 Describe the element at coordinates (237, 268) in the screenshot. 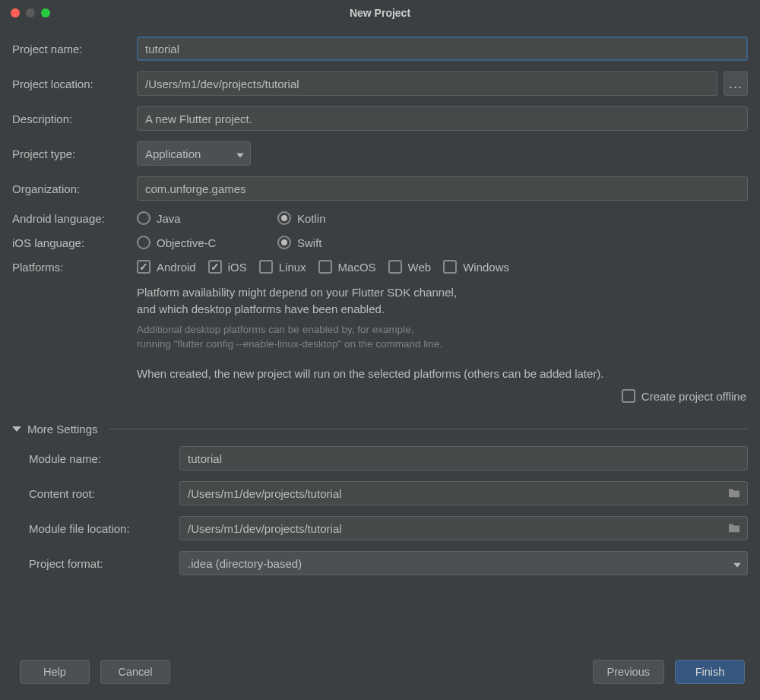

I see `check-label: iOS` at that location.